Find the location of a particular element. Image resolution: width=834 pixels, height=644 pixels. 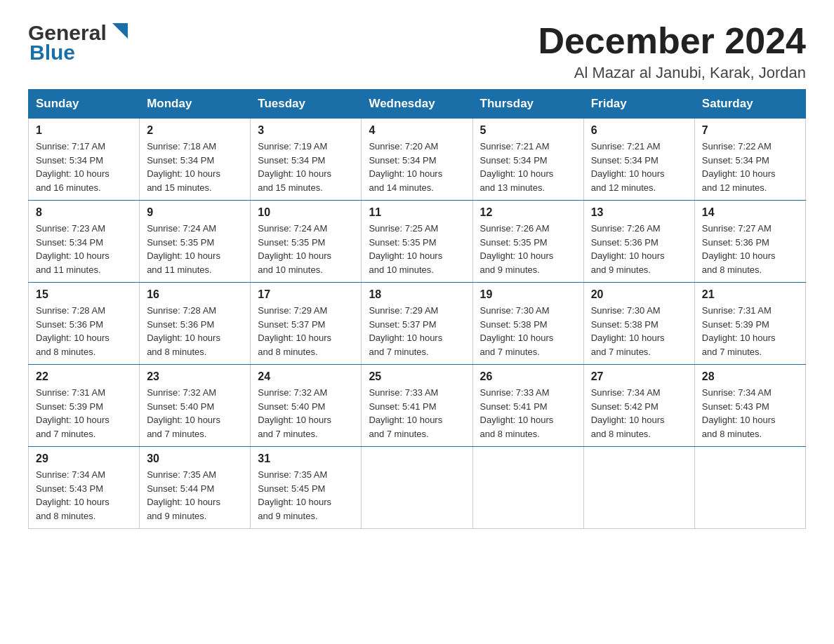

calendar-week-row: 29 Sunrise: 7:34 AM Sunset: 5:43 PM Dayl… is located at coordinates (417, 488).